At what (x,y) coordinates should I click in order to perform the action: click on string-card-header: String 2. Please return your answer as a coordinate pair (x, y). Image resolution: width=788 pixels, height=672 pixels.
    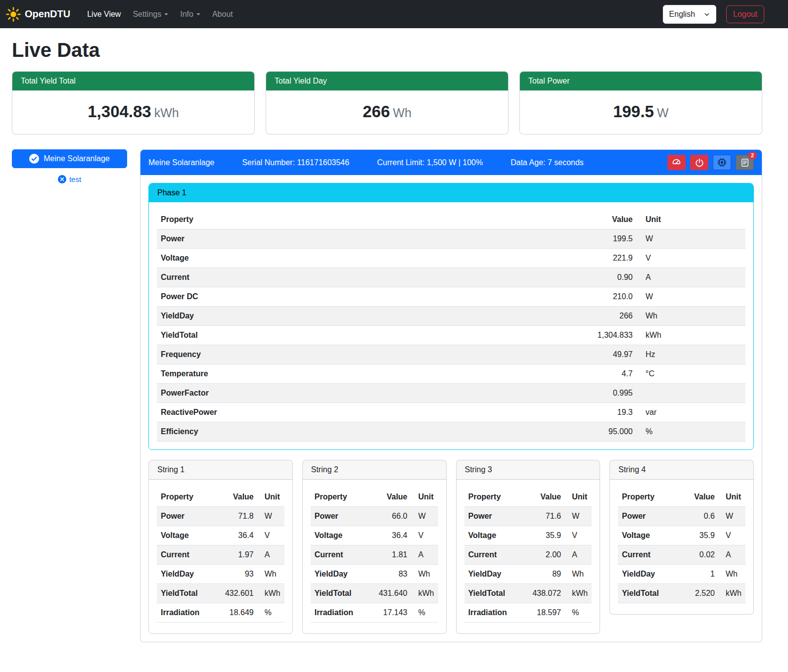
    Looking at the image, I should click on (374, 470).